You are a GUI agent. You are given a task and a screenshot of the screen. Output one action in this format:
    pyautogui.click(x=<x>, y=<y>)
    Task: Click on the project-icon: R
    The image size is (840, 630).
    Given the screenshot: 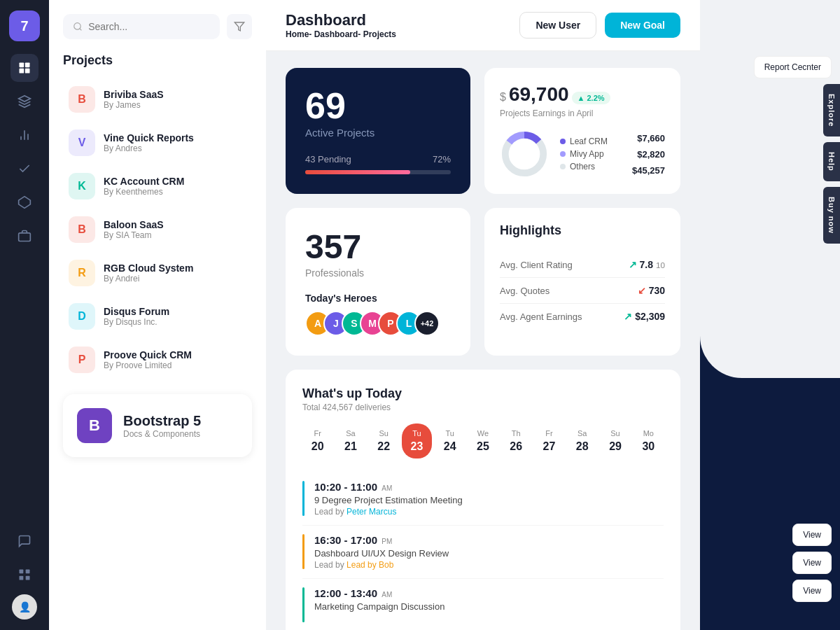 What is the action you would take?
    pyautogui.click(x=82, y=273)
    